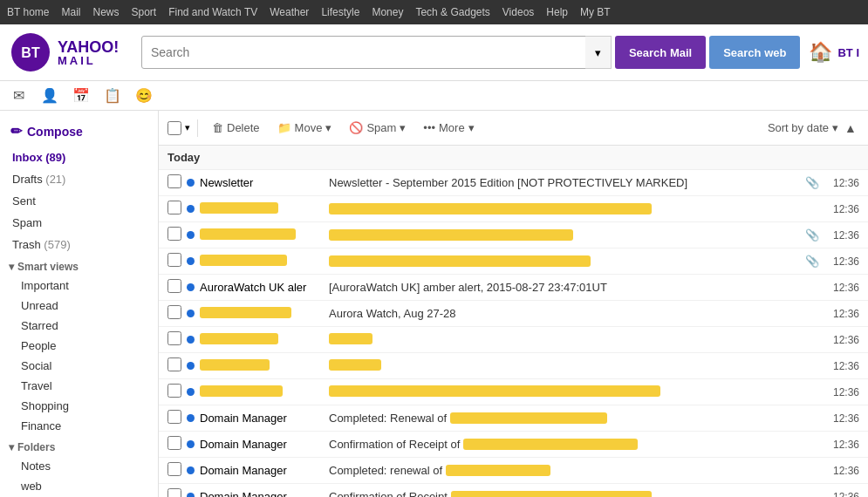  What do you see at coordinates (513, 183) in the screenshot?
I see `table-row: Newsletter Newsletter - September 2015 E…` at bounding box center [513, 183].